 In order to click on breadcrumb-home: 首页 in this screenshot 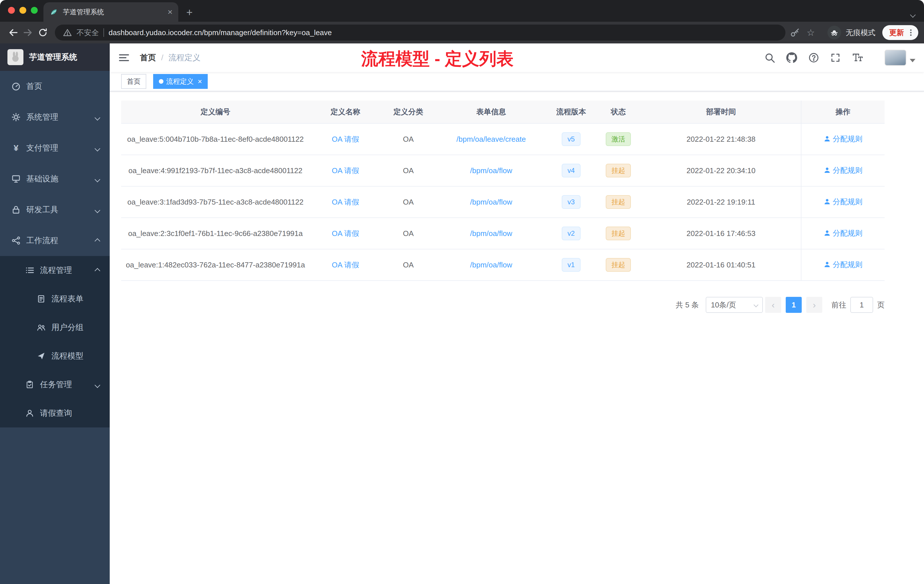, I will do `click(148, 58)`.